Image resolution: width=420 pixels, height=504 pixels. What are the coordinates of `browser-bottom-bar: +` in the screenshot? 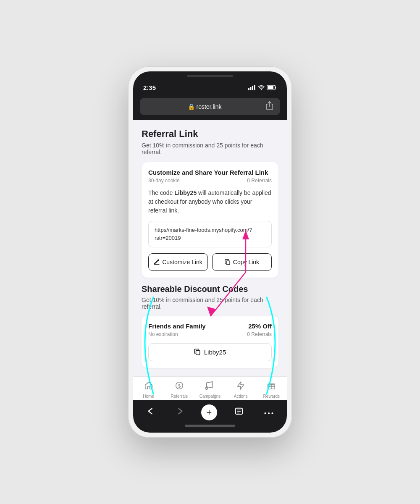 It's located at (210, 410).